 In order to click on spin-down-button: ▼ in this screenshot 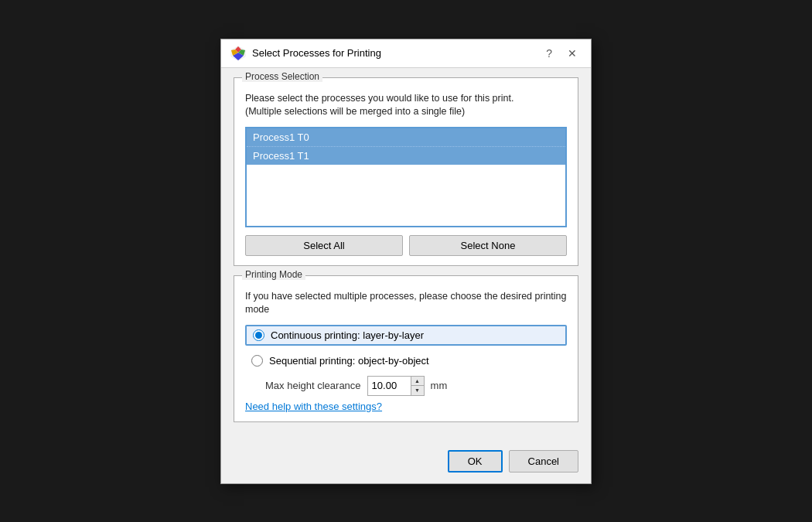, I will do `click(418, 391)`.